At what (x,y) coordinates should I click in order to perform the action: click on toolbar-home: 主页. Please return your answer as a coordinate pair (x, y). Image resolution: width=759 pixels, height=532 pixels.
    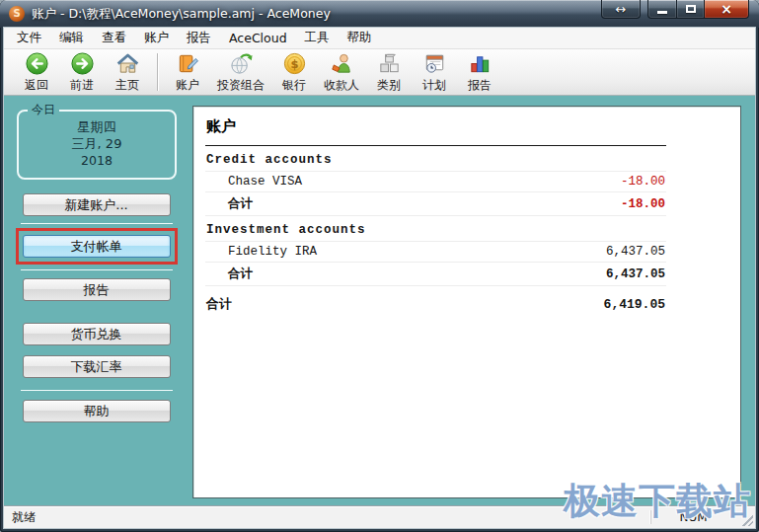
    Looking at the image, I should click on (127, 72).